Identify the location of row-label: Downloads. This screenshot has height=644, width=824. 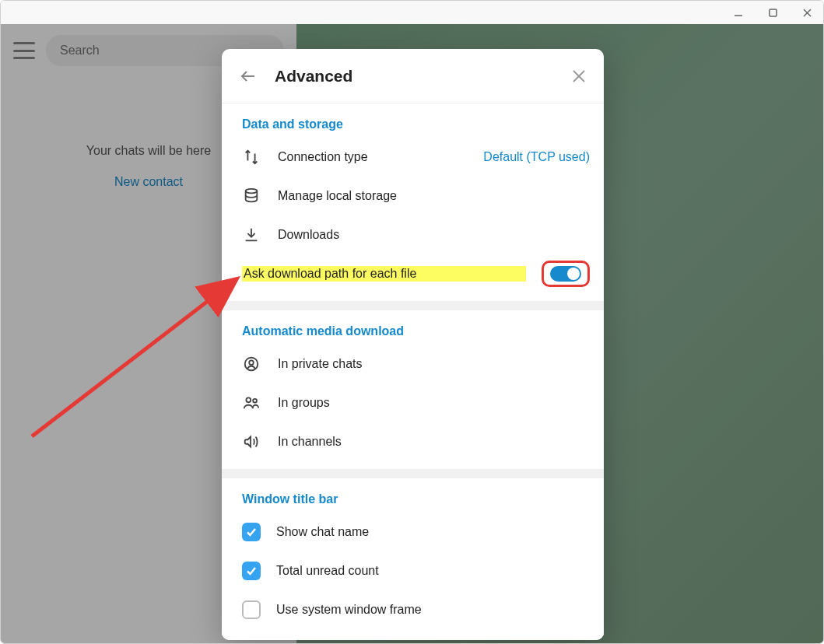
(434, 235).